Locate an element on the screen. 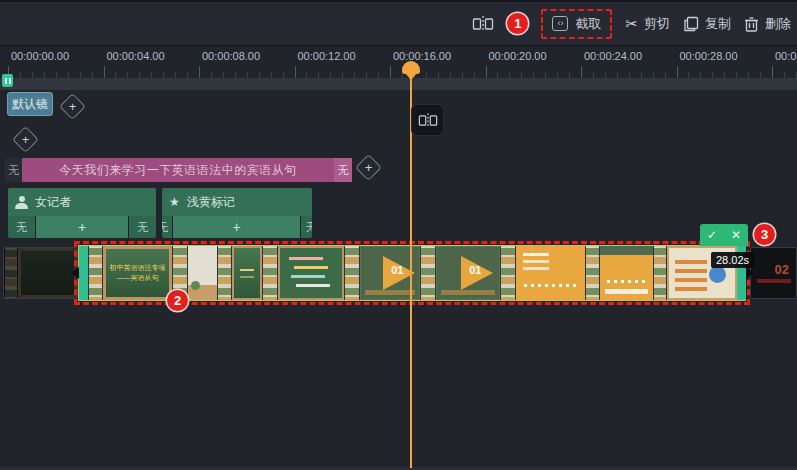  confirm-check-button: ✓ is located at coordinates (712, 235).